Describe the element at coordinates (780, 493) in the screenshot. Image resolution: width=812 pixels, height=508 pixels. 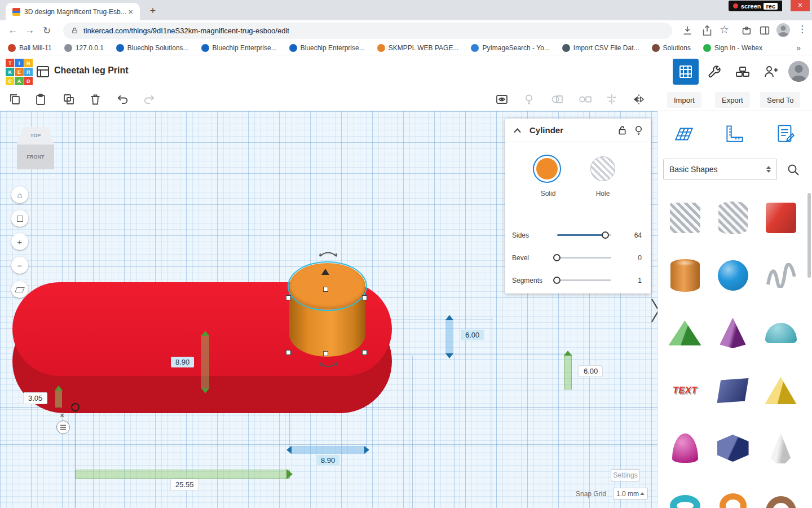
I see `shape-item-half-torus` at that location.